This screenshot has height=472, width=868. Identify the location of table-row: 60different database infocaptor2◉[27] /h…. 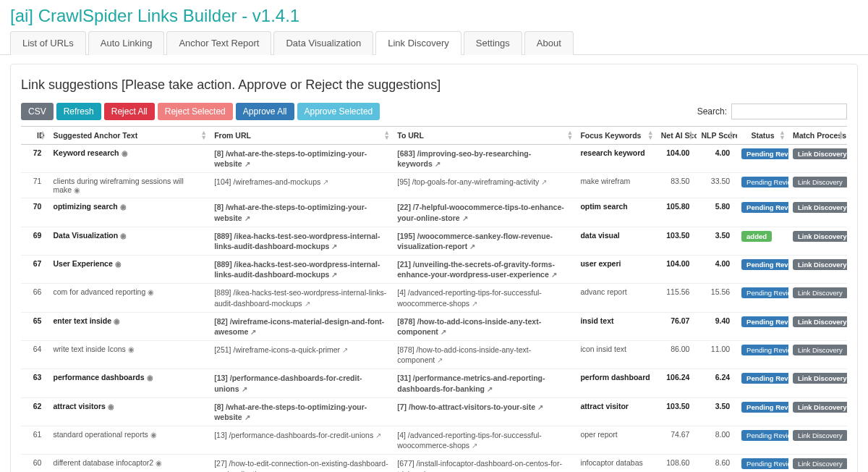
(434, 463).